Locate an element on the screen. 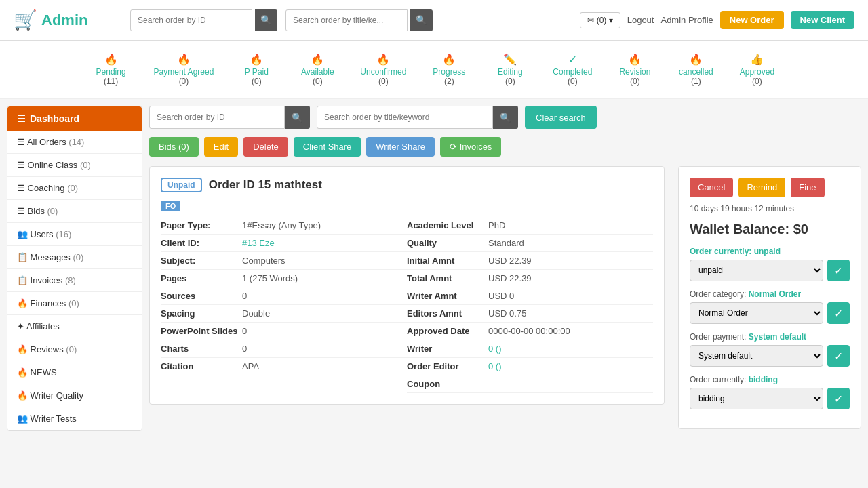 The image size is (868, 488). status-progress: 🔥 Progress (2) is located at coordinates (449, 69).